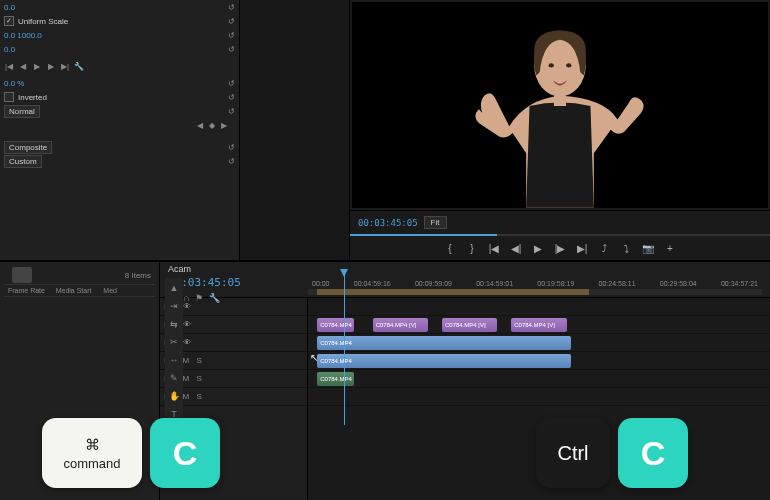  Describe the element at coordinates (28, 148) in the screenshot. I see `composite-dropdown: Composite` at that location.